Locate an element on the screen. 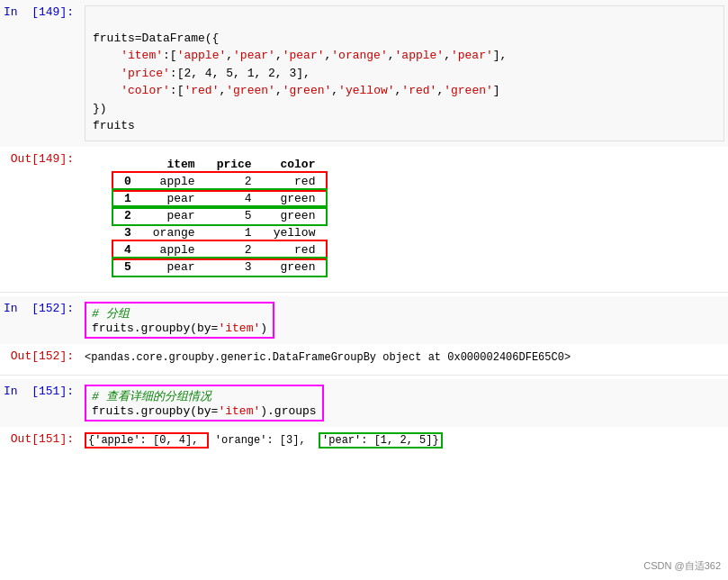  cell-price: 4 is located at coordinates (234, 198).